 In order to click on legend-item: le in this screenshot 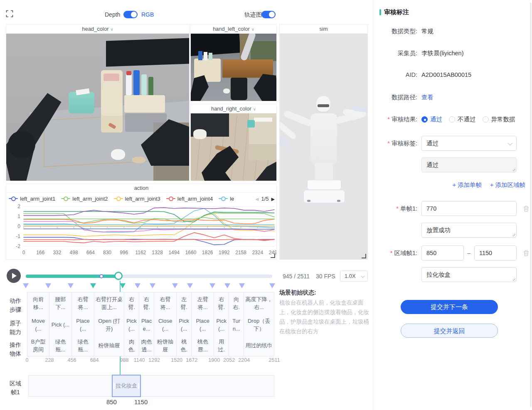, I will do `click(226, 199)`.